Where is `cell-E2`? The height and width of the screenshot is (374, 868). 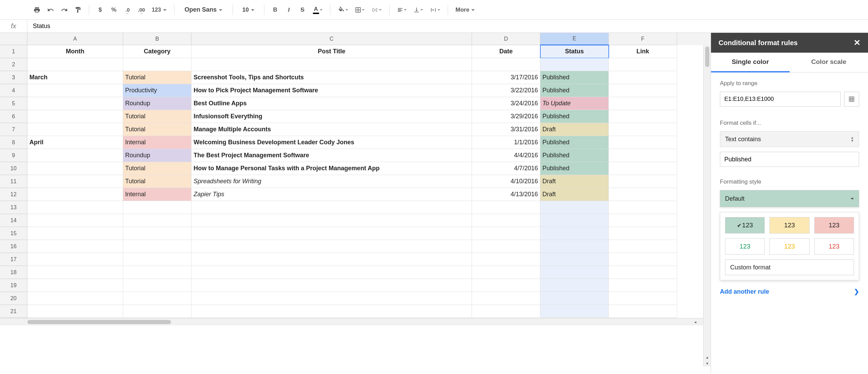 cell-E2 is located at coordinates (575, 65).